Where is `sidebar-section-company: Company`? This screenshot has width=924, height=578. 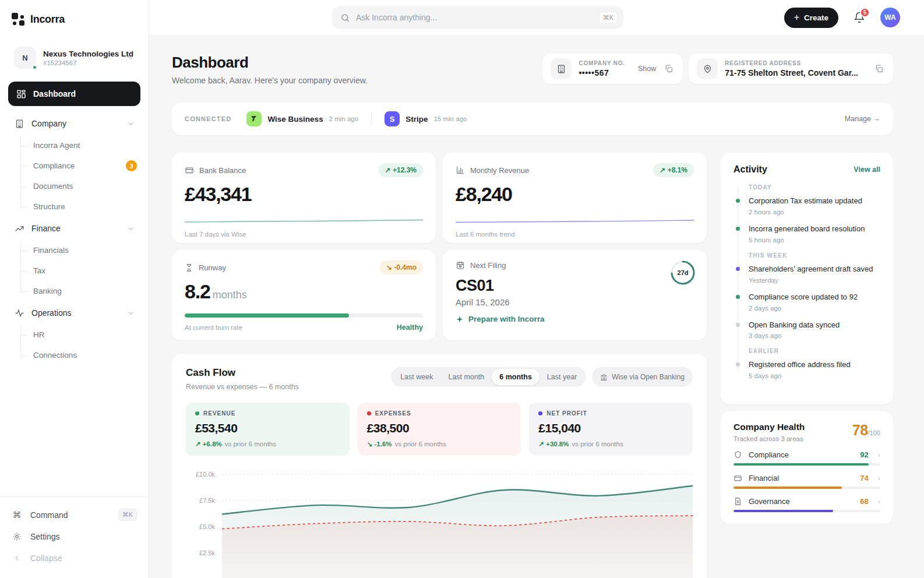
sidebar-section-company: Company is located at coordinates (75, 124).